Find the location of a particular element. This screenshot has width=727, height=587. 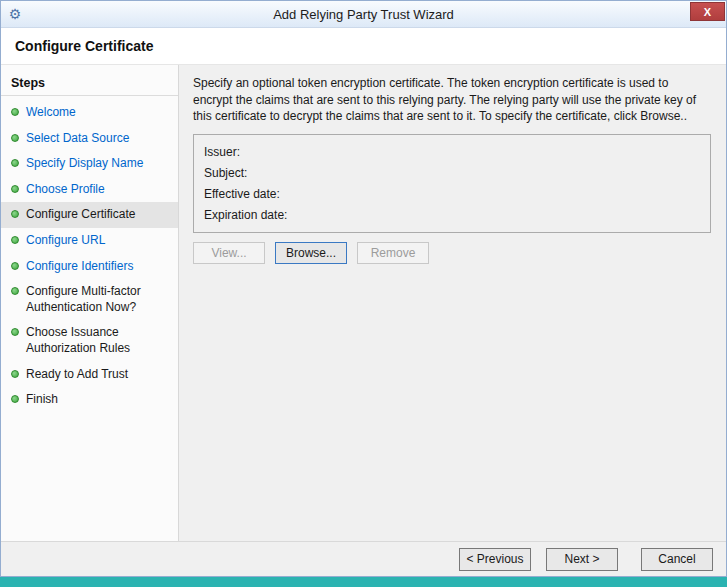

steps-title: Steps is located at coordinates (90, 84).